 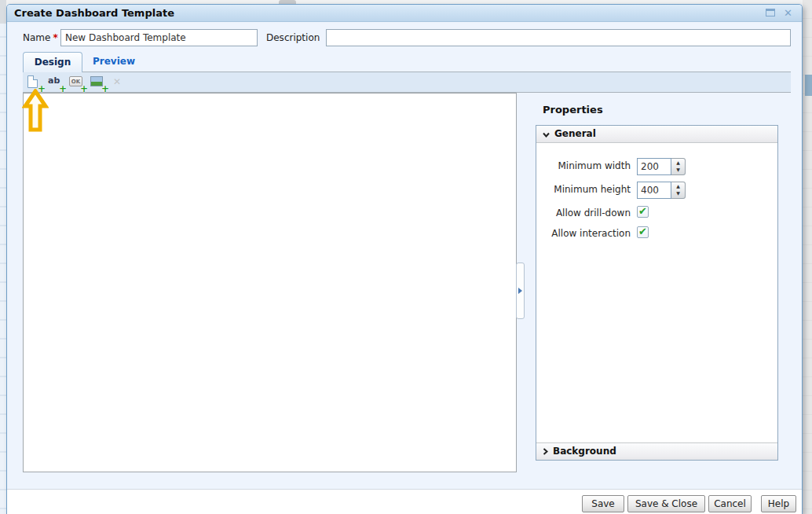 What do you see at coordinates (159, 38) in the screenshot?
I see `name-input` at bounding box center [159, 38].